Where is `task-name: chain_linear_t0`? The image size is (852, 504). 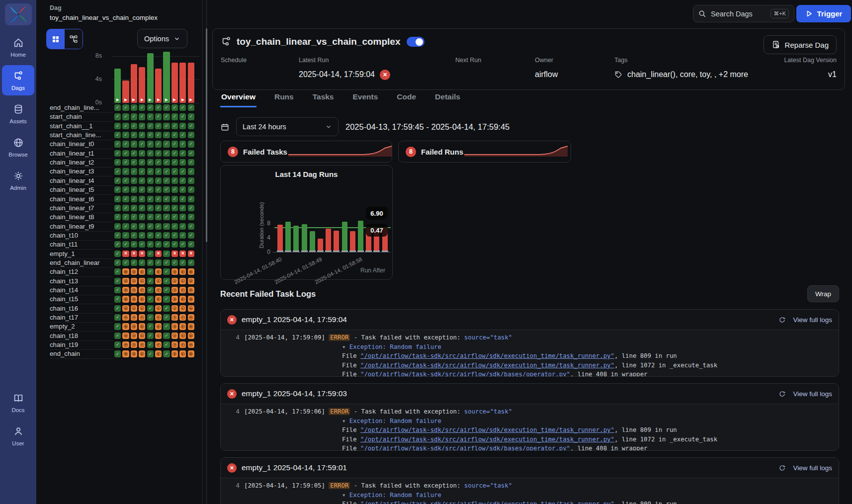 task-name: chain_linear_t0 is located at coordinates (82, 145).